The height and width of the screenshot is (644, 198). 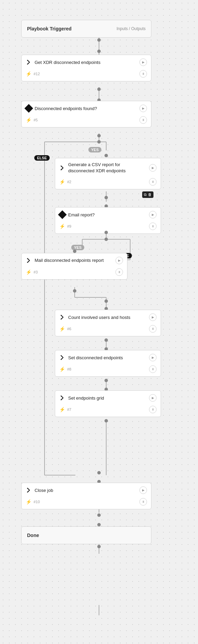 I want to click on node-condition-email: Email report? ▶ ⚡ #9 ⏸, so click(x=108, y=220).